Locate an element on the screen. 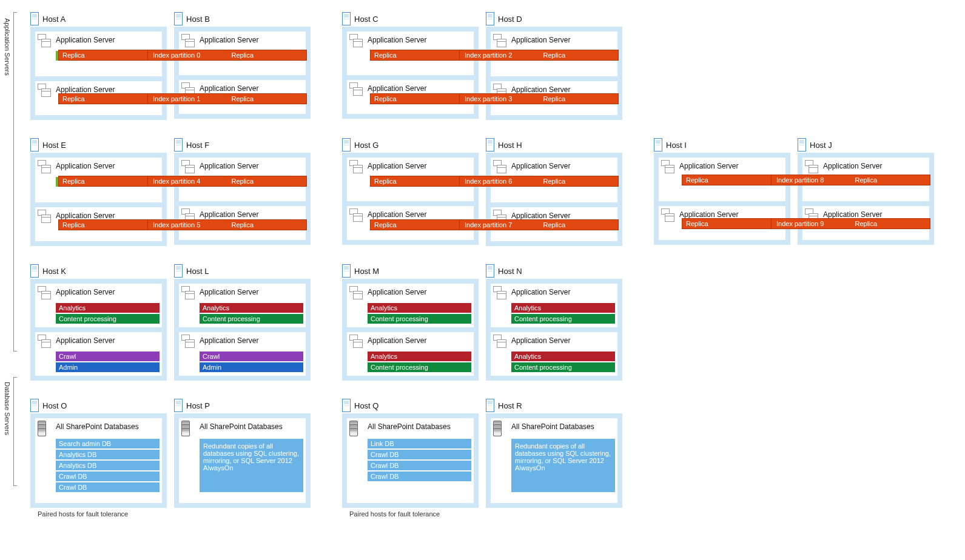 The image size is (965, 560). pair-ef: Host E Application Server Query processi… is located at coordinates (174, 192).